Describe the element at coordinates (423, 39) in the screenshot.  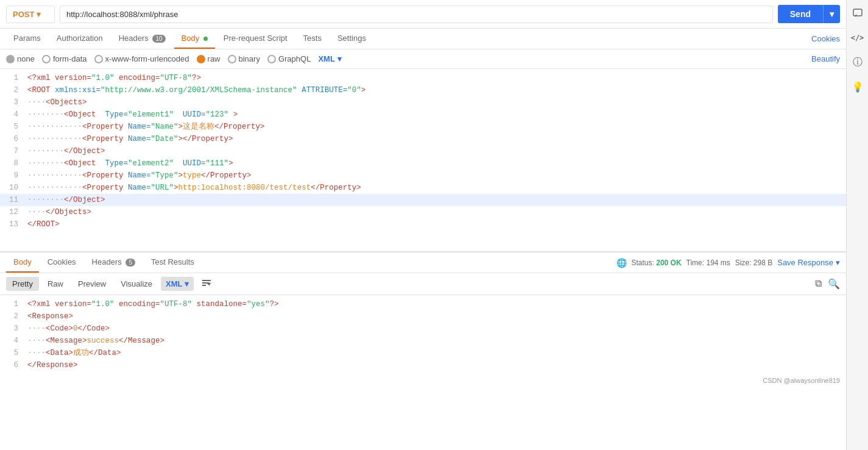
I see `request-tabs: Params Authorization Headers 10 Body Pre…` at that location.